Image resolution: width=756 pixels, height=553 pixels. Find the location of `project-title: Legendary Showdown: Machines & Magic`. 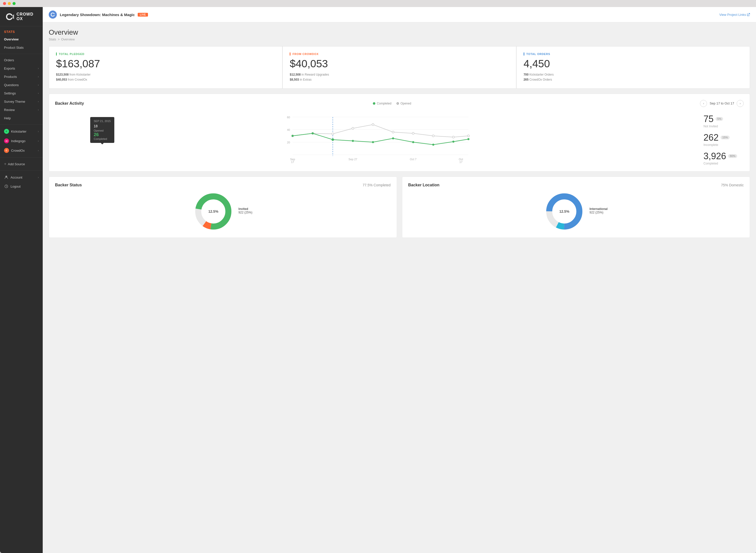

project-title: Legendary Showdown: Machines & Magic is located at coordinates (97, 15).